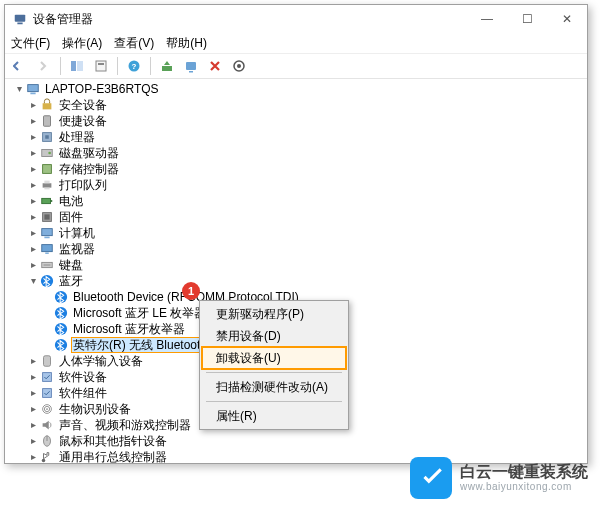  Describe the element at coordinates (300, 201) in the screenshot. I see `tree-category: ▸电池` at that location.